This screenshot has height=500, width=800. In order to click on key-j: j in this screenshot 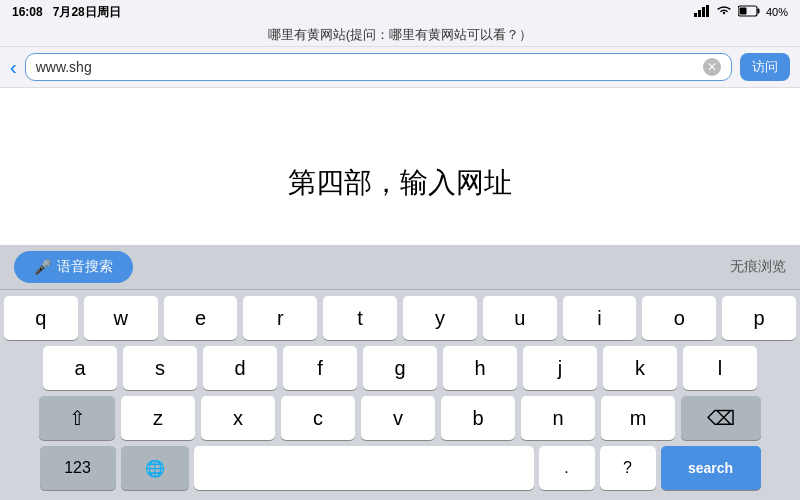, I will do `click(560, 368)`.